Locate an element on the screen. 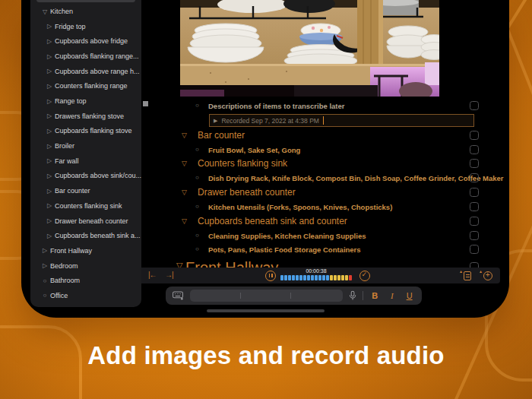 This screenshot has width=532, height=399. row-text: Drawer beneath counter is located at coordinates (246, 192).